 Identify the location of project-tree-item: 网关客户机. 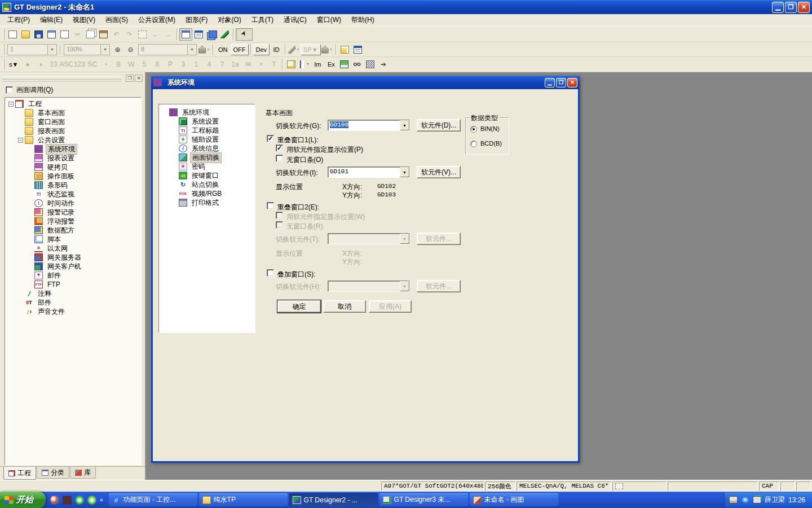
(73, 266).